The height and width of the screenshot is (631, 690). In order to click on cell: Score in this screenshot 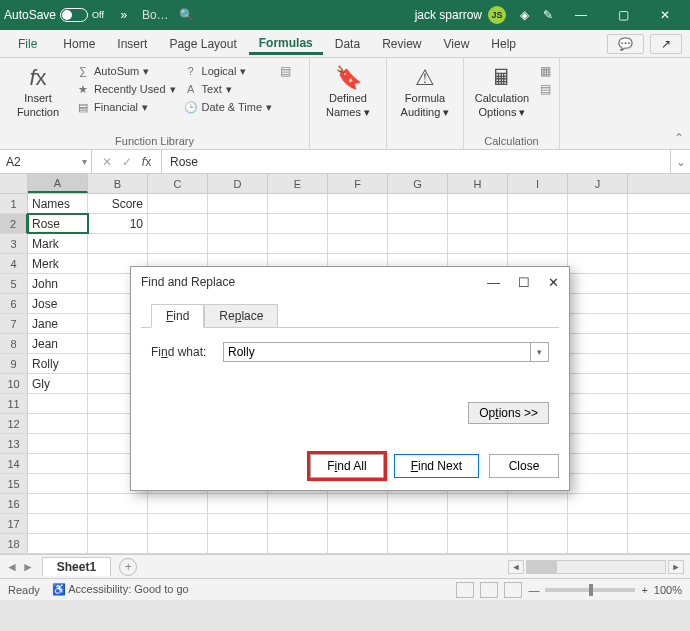, I will do `click(118, 204)`.